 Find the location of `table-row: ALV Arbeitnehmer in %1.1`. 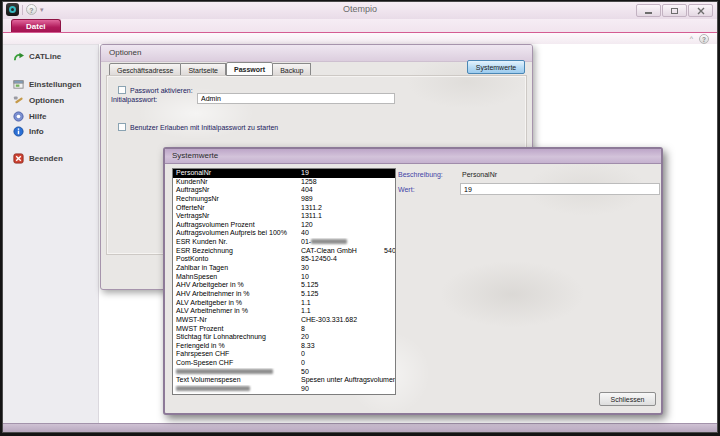

table-row: ALV Arbeitnehmer in %1.1 is located at coordinates (284, 312).